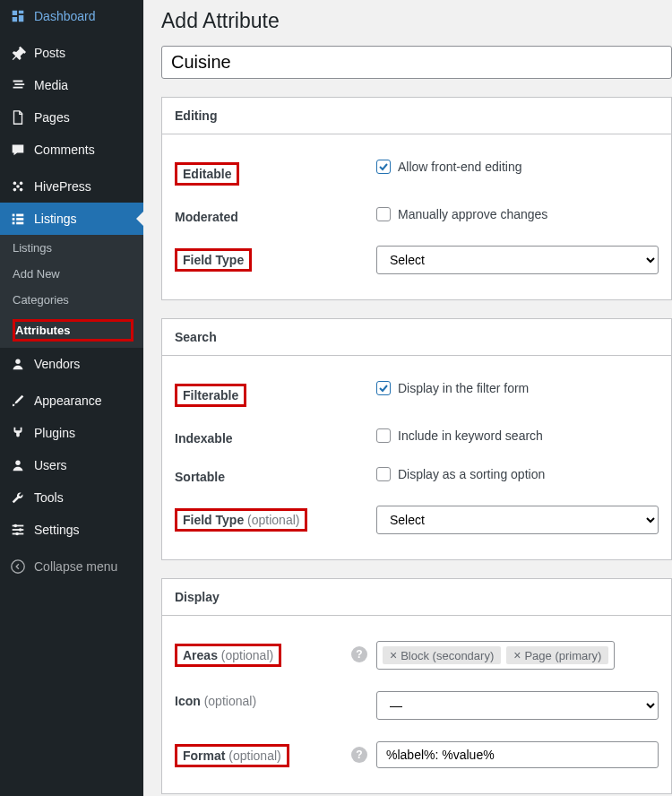 The height and width of the screenshot is (796, 672). Describe the element at coordinates (18, 401) in the screenshot. I see `brush-icon` at that location.